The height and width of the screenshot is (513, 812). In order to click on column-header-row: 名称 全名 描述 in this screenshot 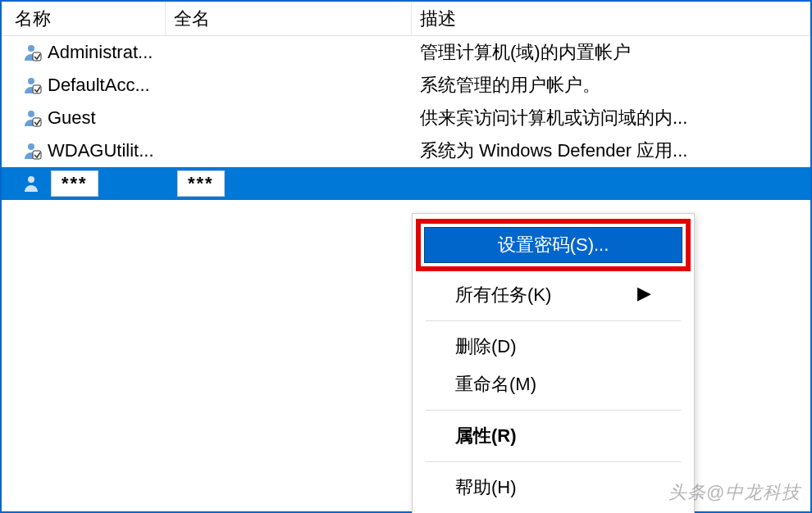, I will do `click(406, 19)`.